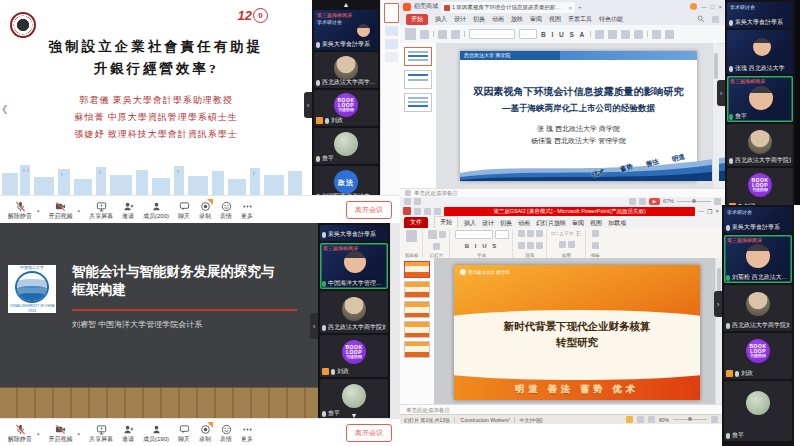  Describe the element at coordinates (600, 34) in the screenshot. I see `align-left-icon` at that location.